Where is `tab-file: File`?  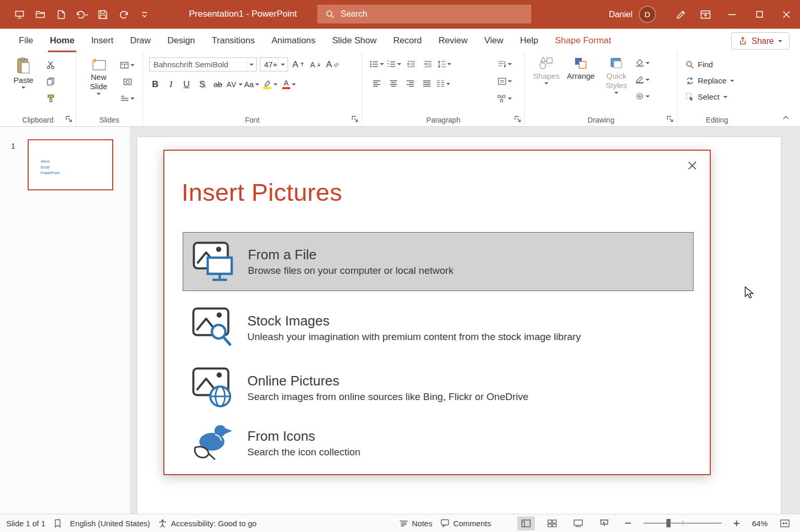
tab-file: File is located at coordinates (26, 41).